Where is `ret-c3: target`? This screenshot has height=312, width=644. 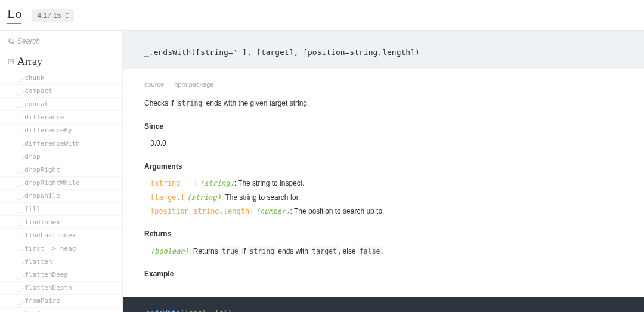
ret-c3: target is located at coordinates (324, 251).